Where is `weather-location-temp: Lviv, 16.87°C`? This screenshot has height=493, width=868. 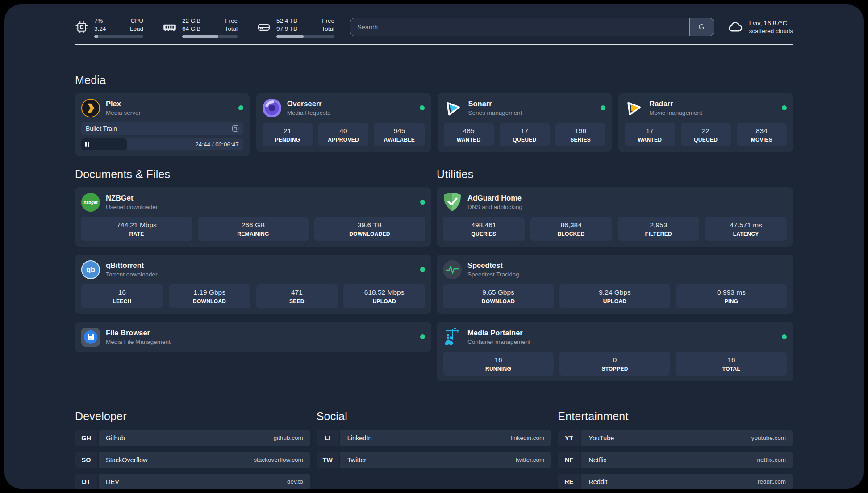 weather-location-temp: Lviv, 16.87°C is located at coordinates (771, 23).